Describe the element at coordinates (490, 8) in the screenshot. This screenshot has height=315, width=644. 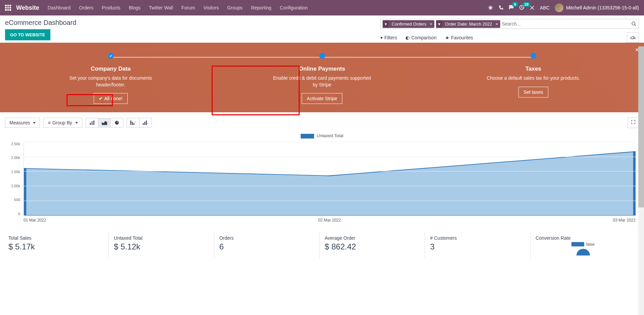
I see `bug-icon` at that location.